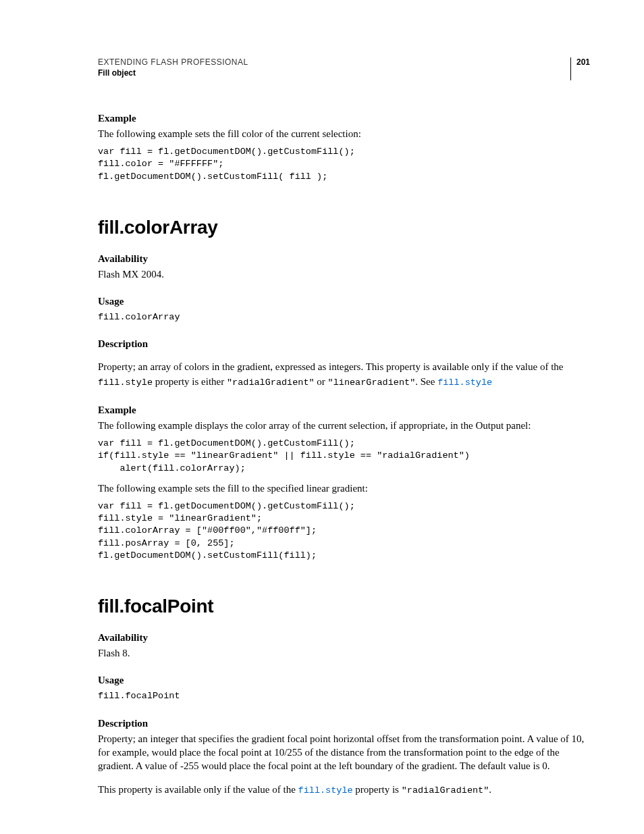 The image size is (644, 834). I want to click on desc-text: ., so click(490, 789).